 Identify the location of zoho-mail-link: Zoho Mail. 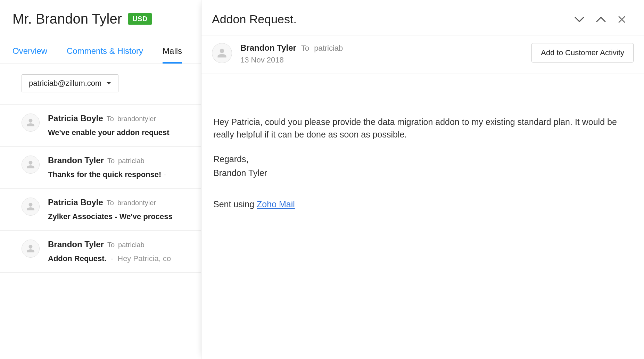
(276, 204).